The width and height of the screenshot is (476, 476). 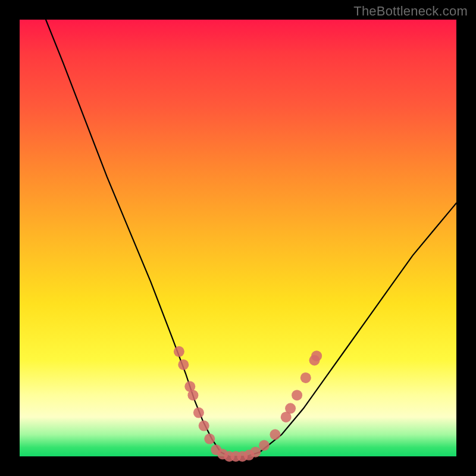 What do you see at coordinates (411, 11) in the screenshot?
I see `watermark-label: TheBottleneck.com` at bounding box center [411, 11].